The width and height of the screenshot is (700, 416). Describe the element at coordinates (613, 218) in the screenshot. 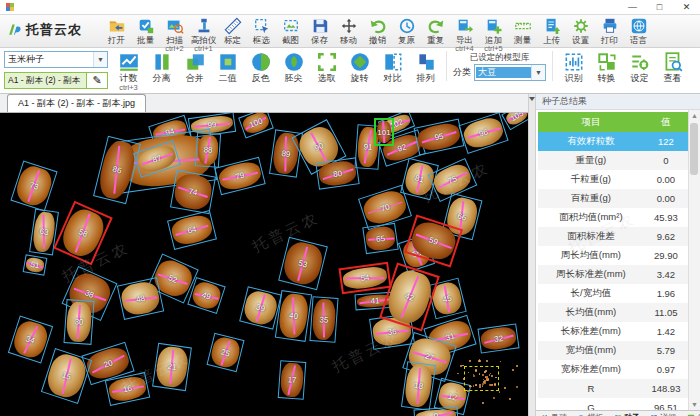

I see `result-row: 面积均值(mm²)45.93` at that location.